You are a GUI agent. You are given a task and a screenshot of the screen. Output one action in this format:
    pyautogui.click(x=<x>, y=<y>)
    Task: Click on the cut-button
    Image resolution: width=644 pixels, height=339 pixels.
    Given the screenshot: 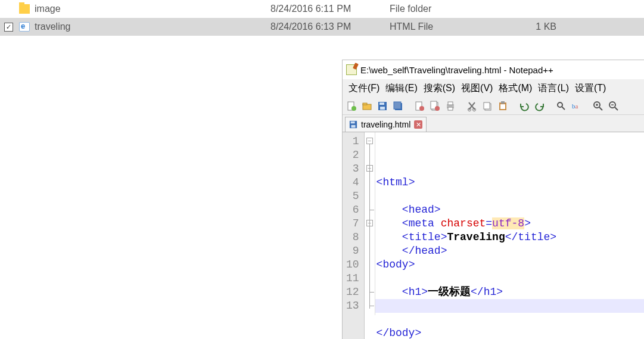 What is the action you would take?
    pyautogui.click(x=472, y=106)
    